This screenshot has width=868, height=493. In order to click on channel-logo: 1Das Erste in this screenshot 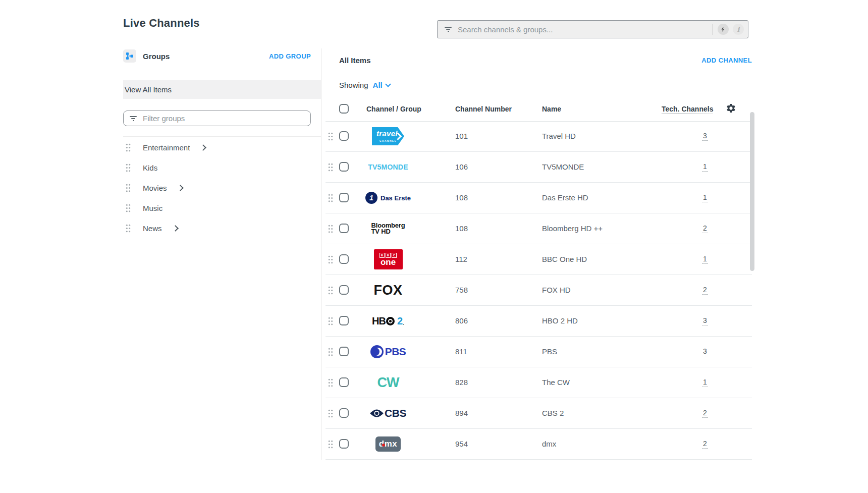, I will do `click(388, 198)`.